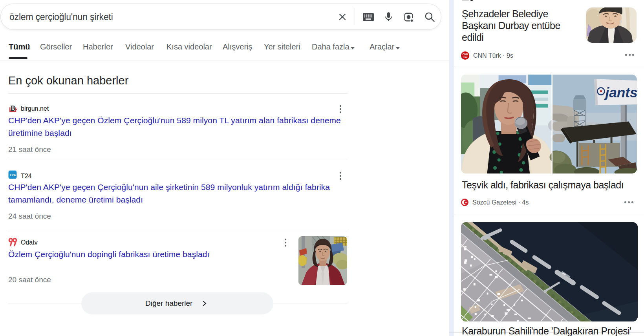 Image resolution: width=644 pixels, height=336 pixels. Describe the element at coordinates (13, 108) in the screenshot. I see `svg-text: B` at that location.